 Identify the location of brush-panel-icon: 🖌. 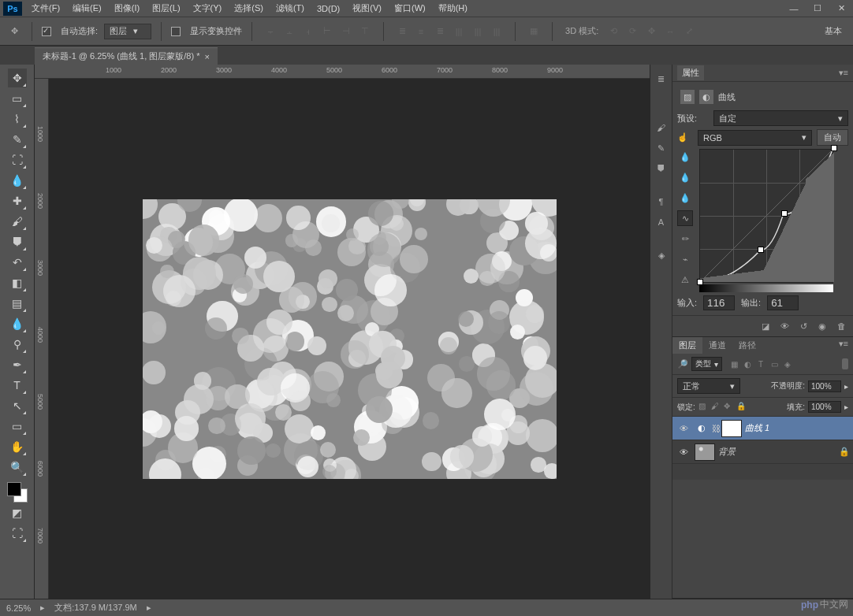
(661, 128).